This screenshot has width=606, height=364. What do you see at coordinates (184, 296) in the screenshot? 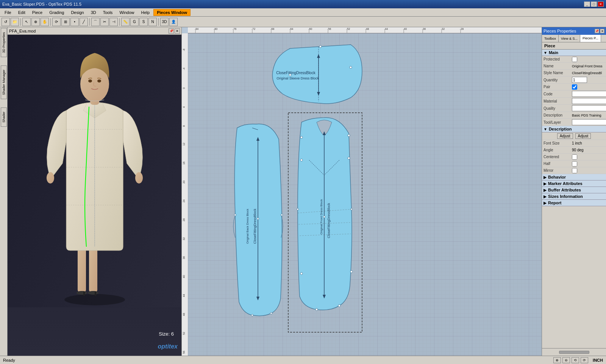
I see `svg-text: 44` at bounding box center [184, 296].